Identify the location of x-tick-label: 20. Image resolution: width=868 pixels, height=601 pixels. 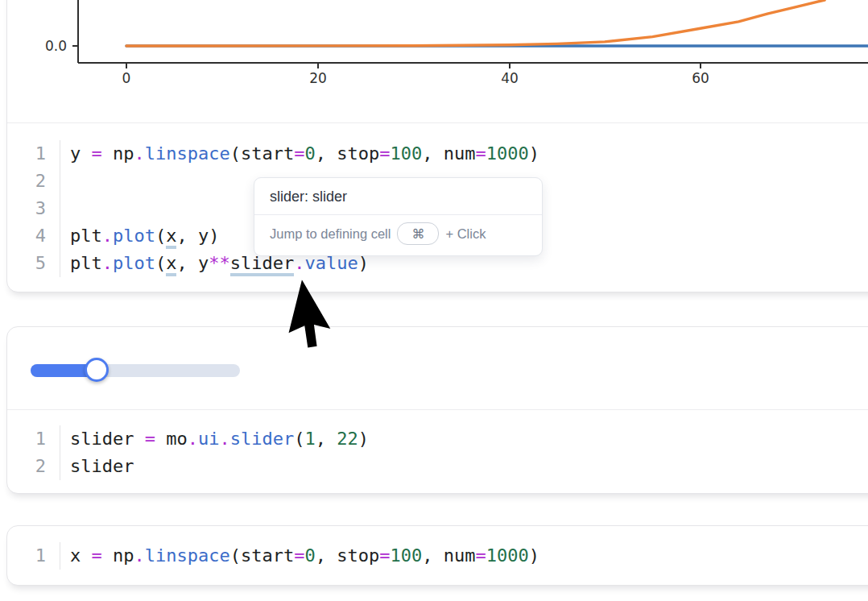
(318, 78).